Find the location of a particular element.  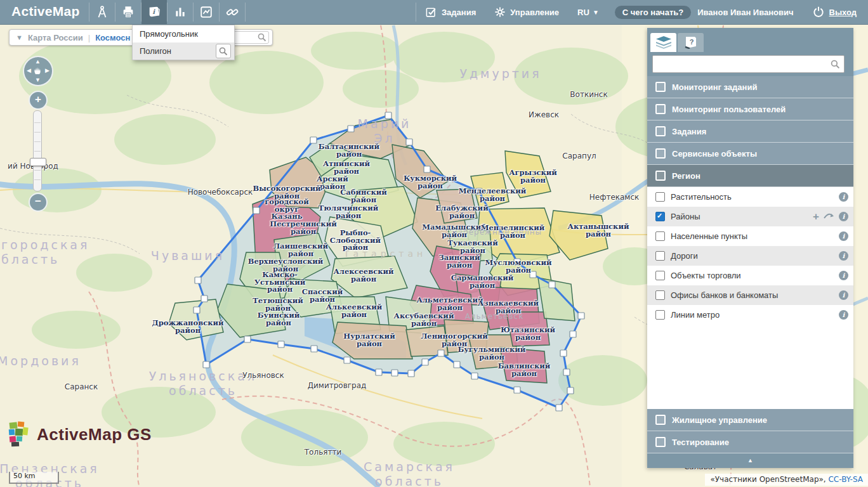

tab-help: ? is located at coordinates (690, 42).